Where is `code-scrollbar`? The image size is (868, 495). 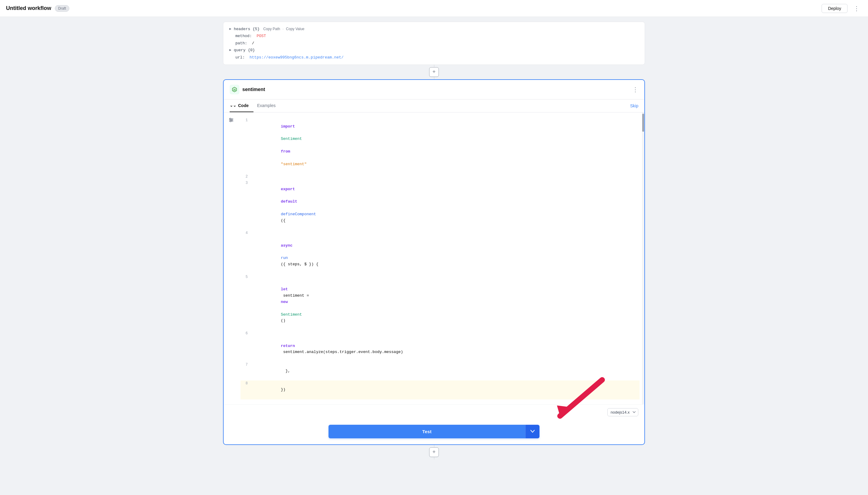 code-scrollbar is located at coordinates (643, 258).